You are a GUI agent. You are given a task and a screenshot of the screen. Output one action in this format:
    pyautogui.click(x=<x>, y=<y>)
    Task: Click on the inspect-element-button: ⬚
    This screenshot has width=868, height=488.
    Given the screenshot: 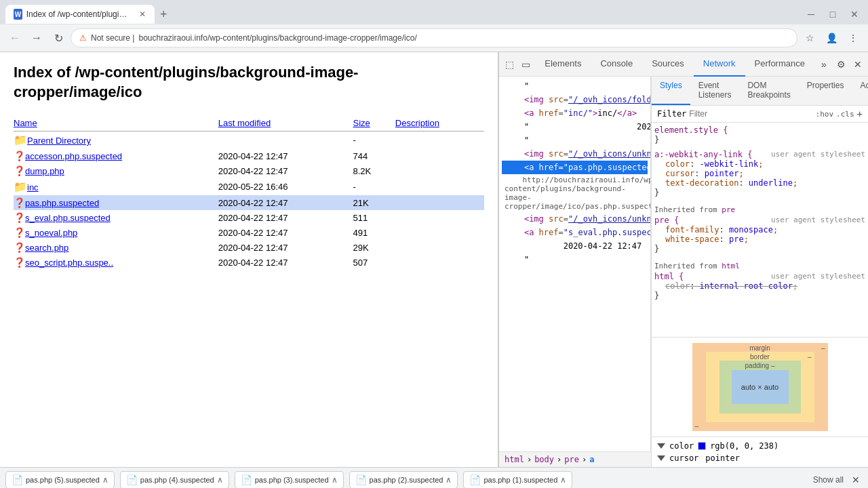 What is the action you would take?
    pyautogui.click(x=510, y=64)
    